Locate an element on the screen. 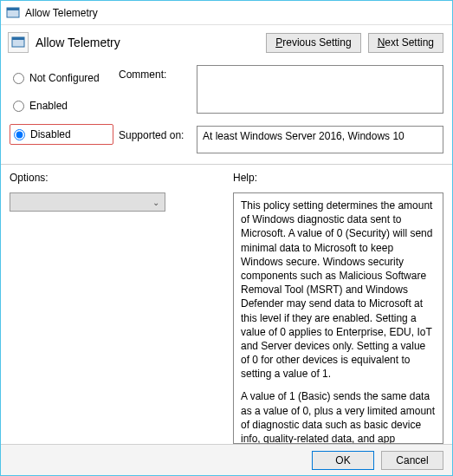 The width and height of the screenshot is (453, 476). radio-column: Not Configured Enabled Disabled is located at coordinates (61, 109).